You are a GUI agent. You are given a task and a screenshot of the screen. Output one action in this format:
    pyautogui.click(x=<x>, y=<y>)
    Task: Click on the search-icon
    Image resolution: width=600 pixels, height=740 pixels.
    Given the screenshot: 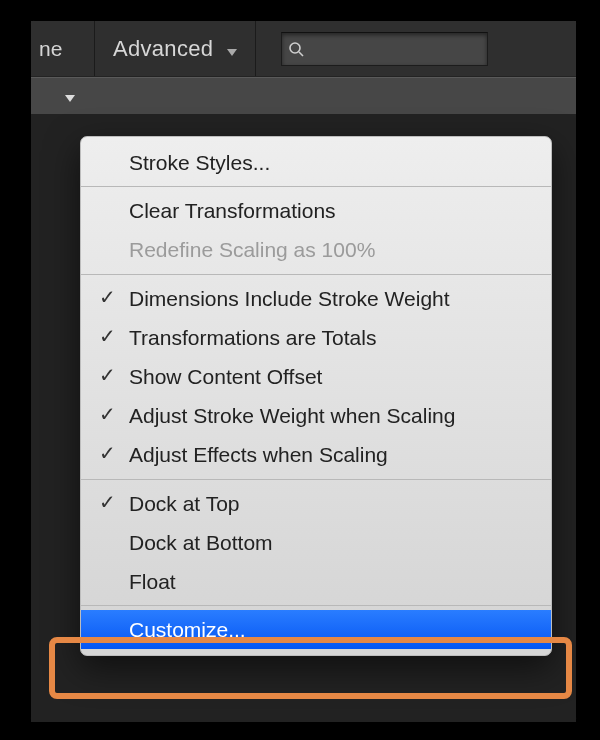 What is the action you would take?
    pyautogui.click(x=296, y=49)
    